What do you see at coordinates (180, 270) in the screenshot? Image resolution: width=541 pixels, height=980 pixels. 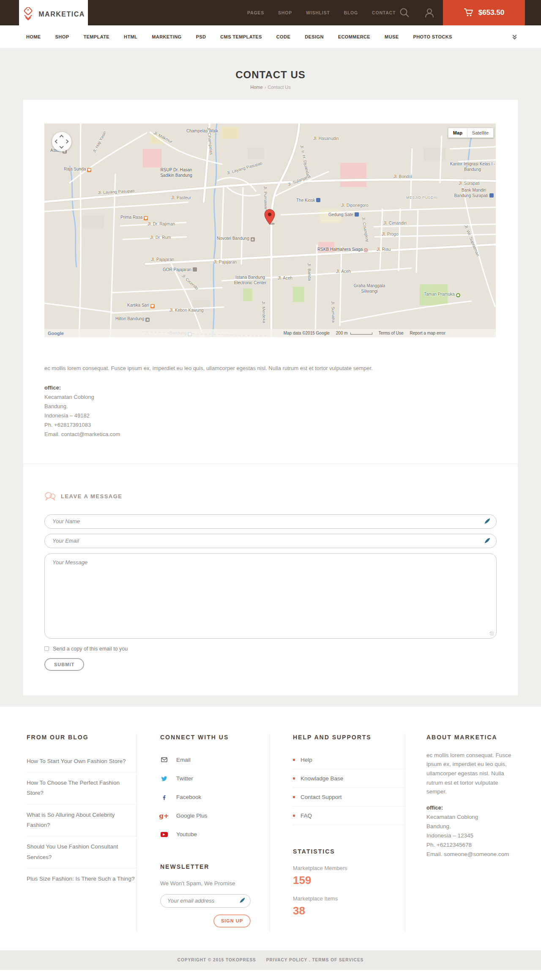 I see `map-label: GOR Pajajaran` at bounding box center [180, 270].